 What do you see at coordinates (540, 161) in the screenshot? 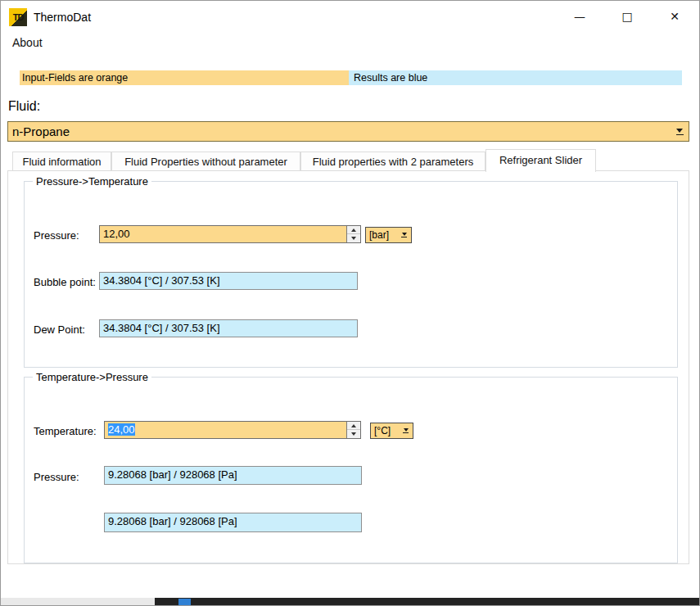
I see `tab-refrigerant-slider: Refrigerant Slider` at bounding box center [540, 161].